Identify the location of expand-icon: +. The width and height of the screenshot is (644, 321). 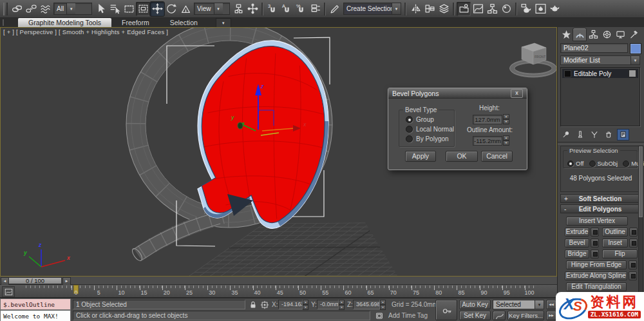
(566, 199).